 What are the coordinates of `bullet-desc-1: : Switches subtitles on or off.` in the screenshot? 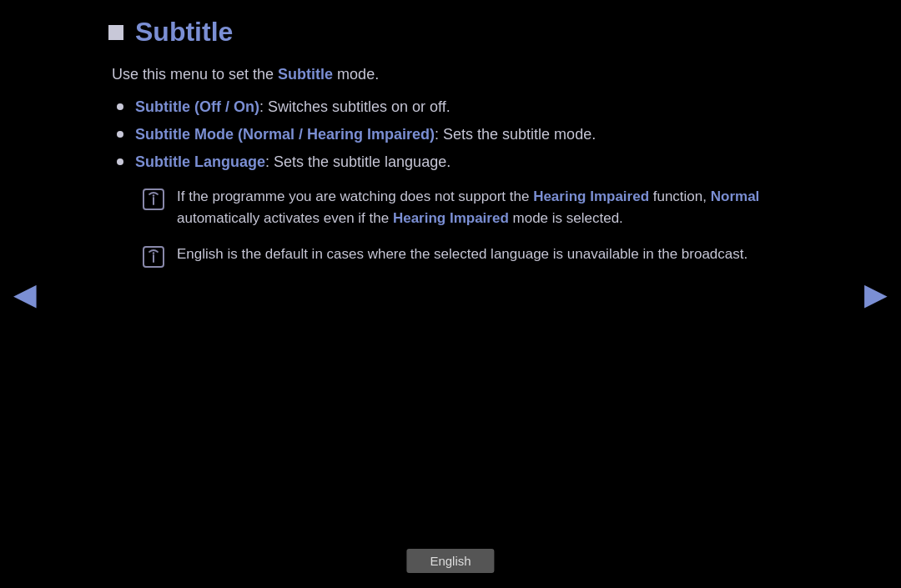 It's located at (355, 107).